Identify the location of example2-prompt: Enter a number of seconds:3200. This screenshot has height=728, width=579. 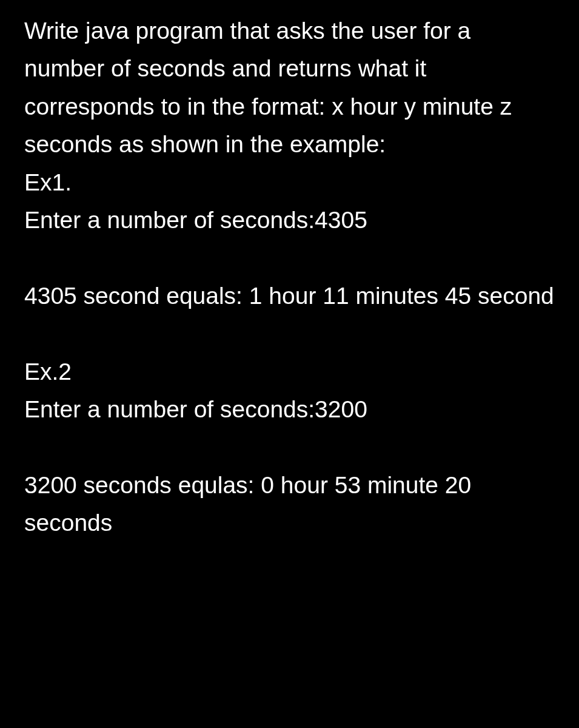
(290, 410).